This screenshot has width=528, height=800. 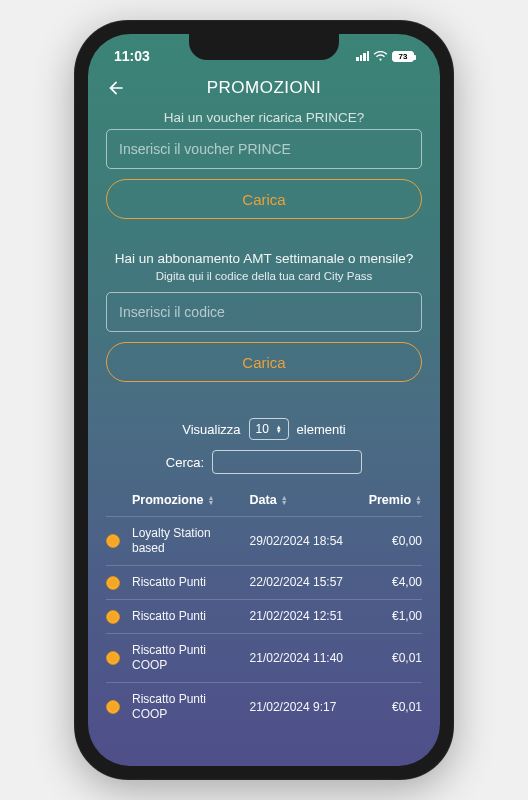 I want to click on back-button, so click(x=116, y=88).